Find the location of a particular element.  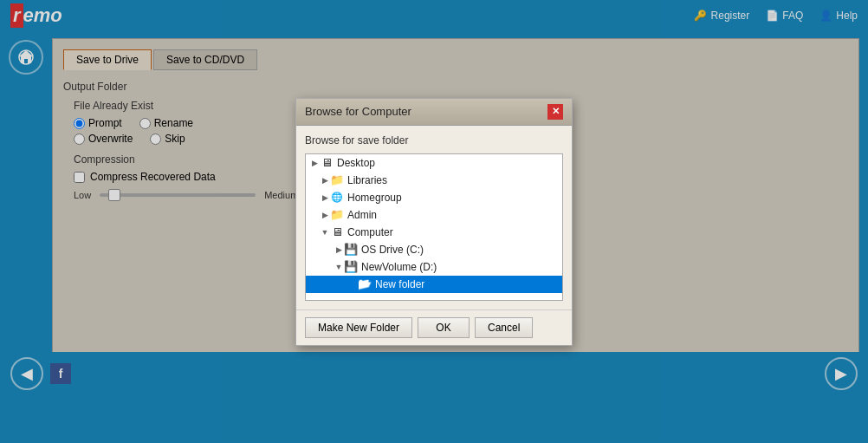

icon-new-folder: 📂 is located at coordinates (365, 284).